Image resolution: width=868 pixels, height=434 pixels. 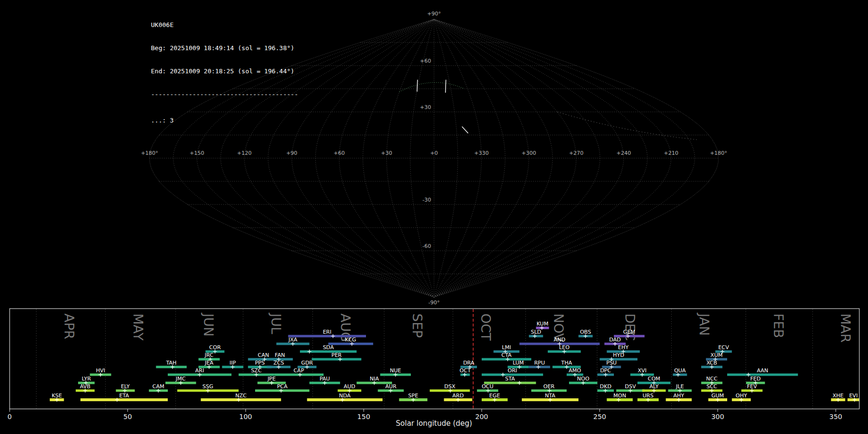 I want to click on lat-label: +90°, so click(x=434, y=14).